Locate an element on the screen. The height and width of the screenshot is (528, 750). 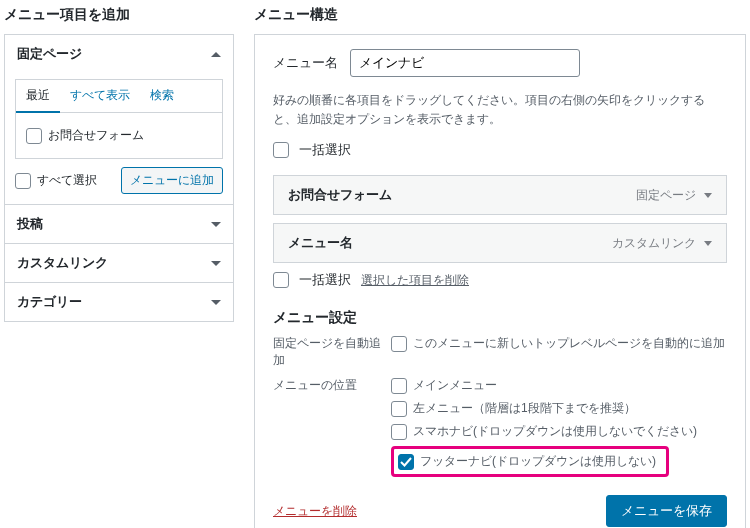
tab-search: 検索 is located at coordinates (162, 96).